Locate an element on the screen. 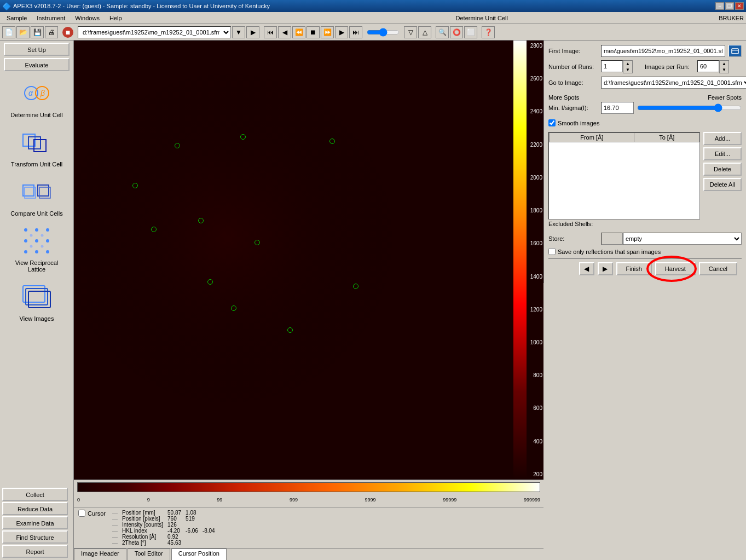  stop2-button: ⏹ is located at coordinates (313, 32).